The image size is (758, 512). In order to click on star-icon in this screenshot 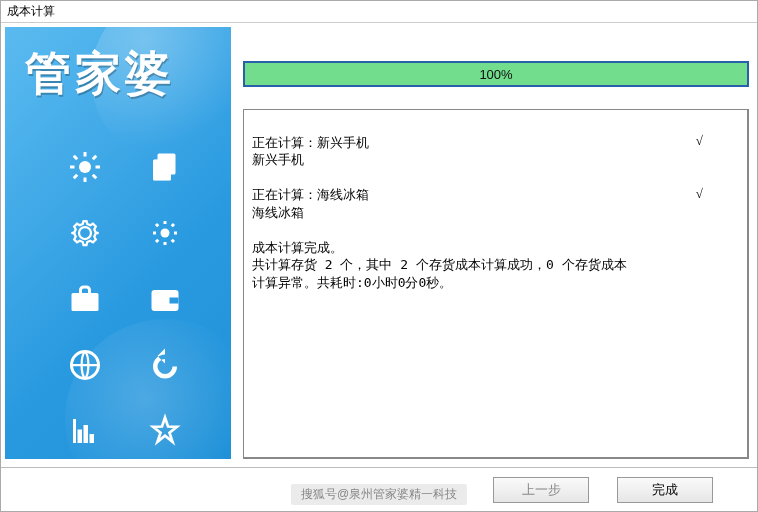, I will do `click(165, 430)`.